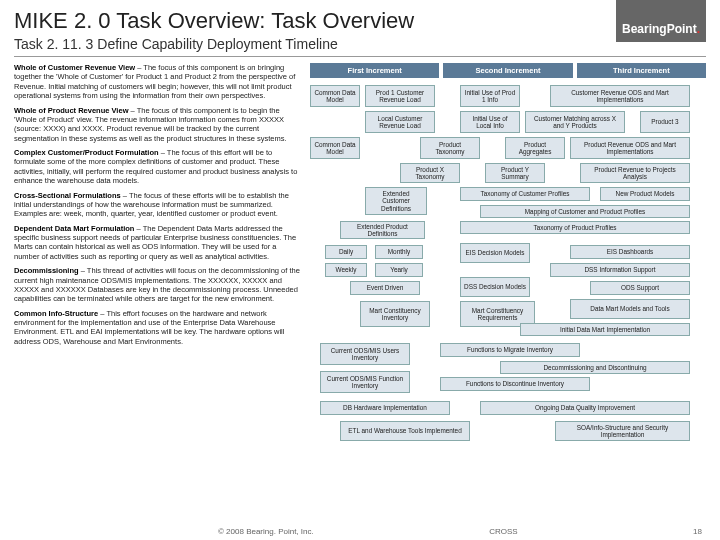  Describe the element at coordinates (158, 82) in the screenshot. I see `para-whole-customer: Whole of Customer Revenue View – The foc…` at that location.